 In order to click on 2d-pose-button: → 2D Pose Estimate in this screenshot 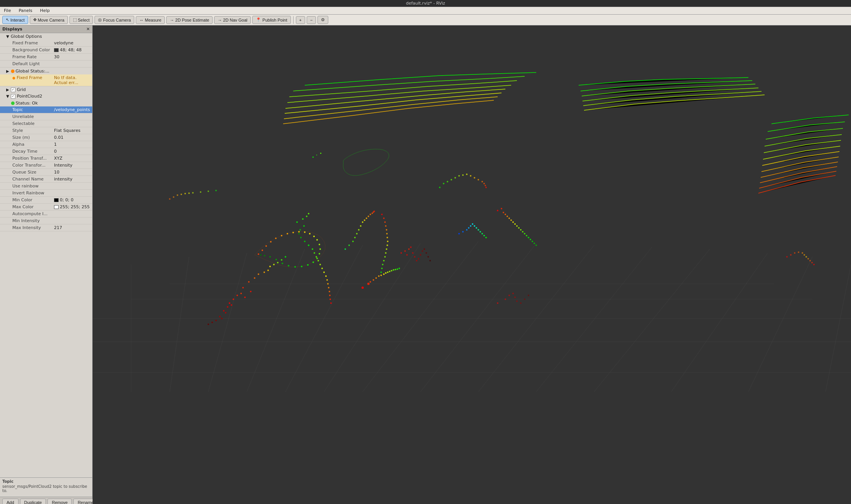, I will do `click(189, 20)`.